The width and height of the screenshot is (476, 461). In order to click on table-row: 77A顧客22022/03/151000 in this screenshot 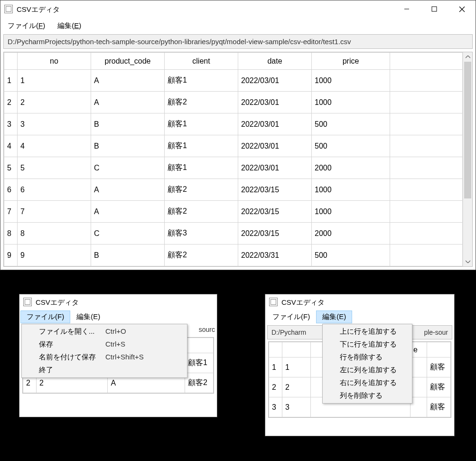, I will do `click(233, 212)`.